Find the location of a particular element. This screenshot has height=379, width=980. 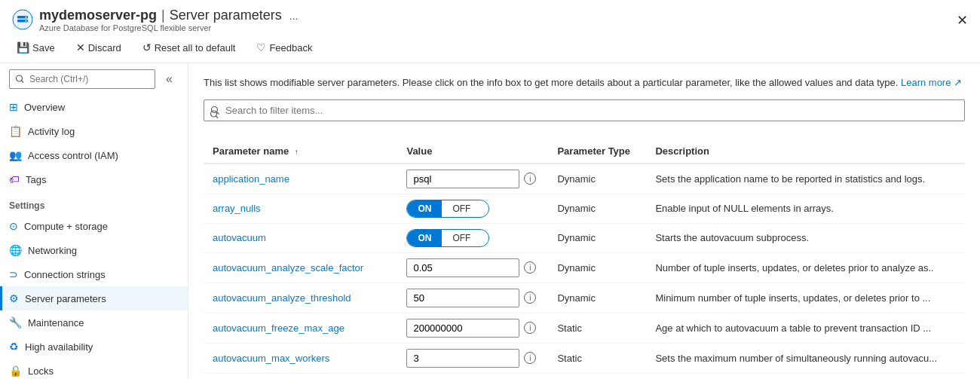

more-button: ... is located at coordinates (294, 16).